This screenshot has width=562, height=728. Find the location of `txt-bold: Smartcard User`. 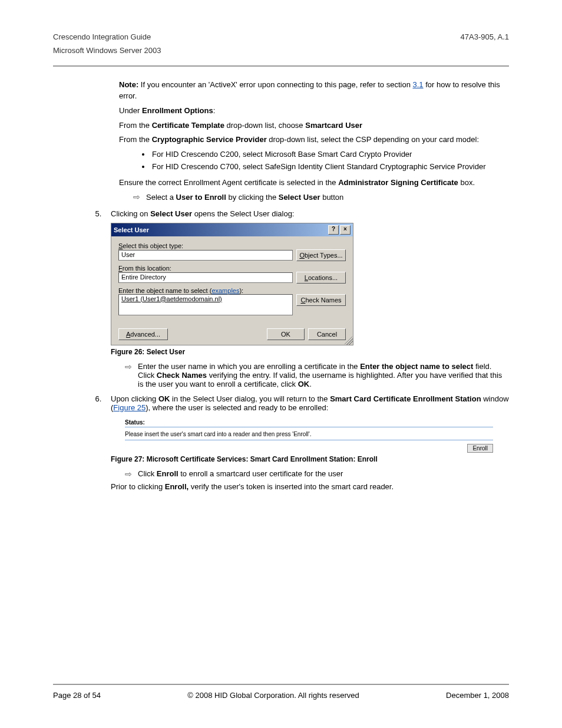

txt-bold: Smartcard User is located at coordinates (333, 125).